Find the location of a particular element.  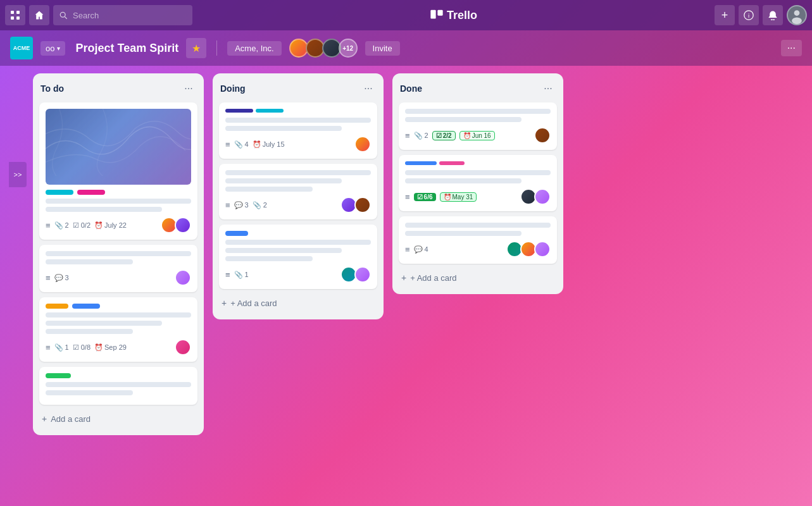

workspace-selector: oo ▾ is located at coordinates (53, 48).